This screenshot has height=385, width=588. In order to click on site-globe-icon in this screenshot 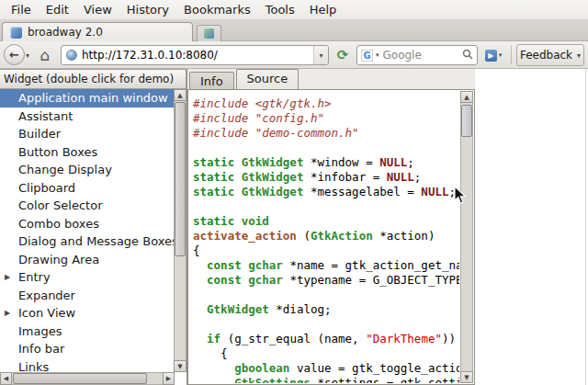, I will do `click(72, 55)`.